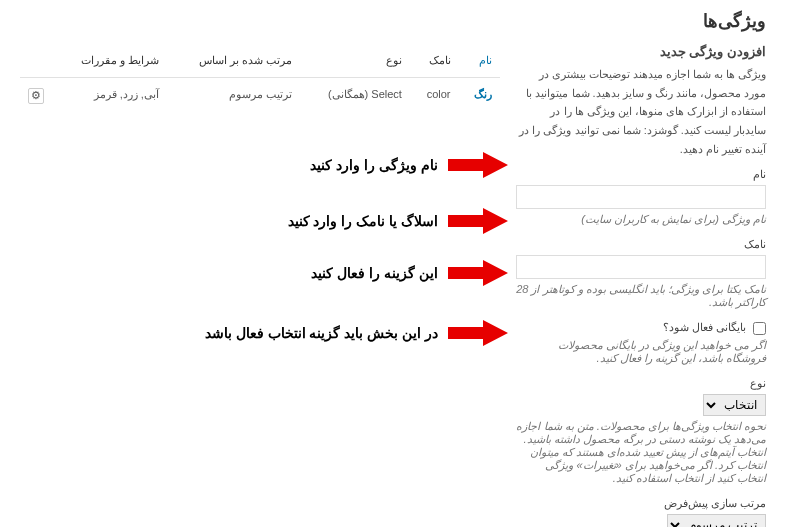 The height and width of the screenshot is (527, 786). I want to click on table-row: رنگ color Select (همگانی) ترتیب مرسوم آب…, so click(260, 98).